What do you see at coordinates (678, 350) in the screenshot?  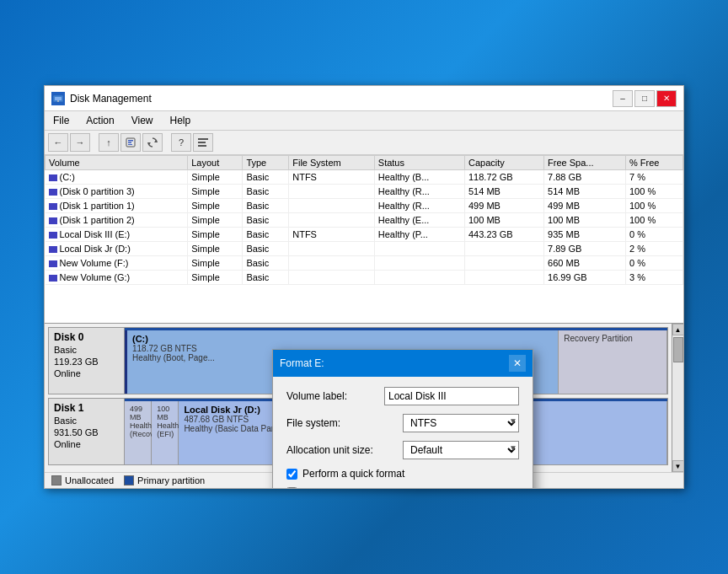 I see `scroll-thumb` at bounding box center [678, 350].